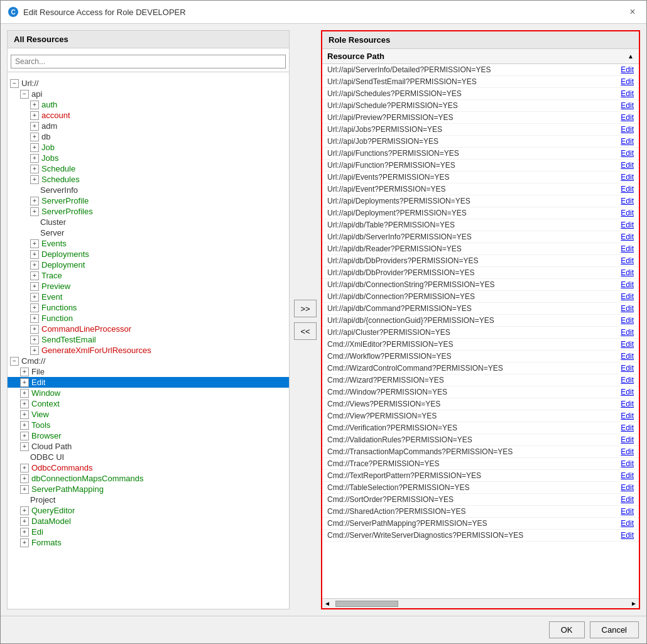 The image size is (647, 644). I want to click on backward-button: <<, so click(305, 331).